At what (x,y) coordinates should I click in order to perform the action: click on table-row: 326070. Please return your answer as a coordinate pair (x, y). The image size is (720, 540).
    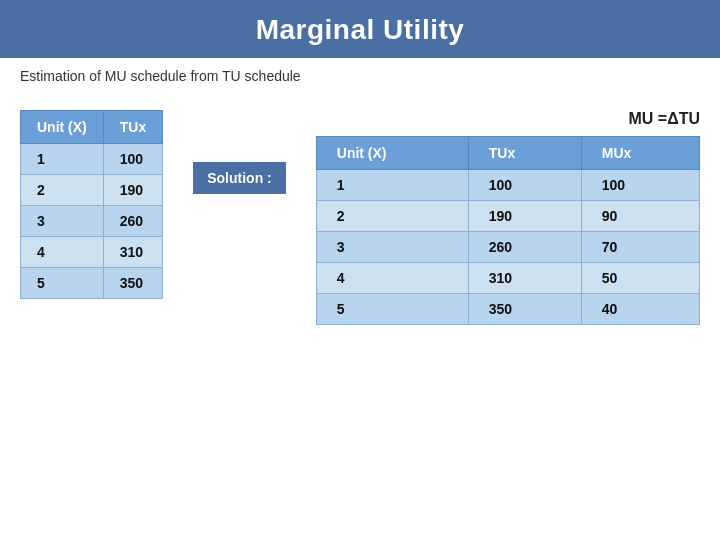
    Looking at the image, I should click on (508, 248).